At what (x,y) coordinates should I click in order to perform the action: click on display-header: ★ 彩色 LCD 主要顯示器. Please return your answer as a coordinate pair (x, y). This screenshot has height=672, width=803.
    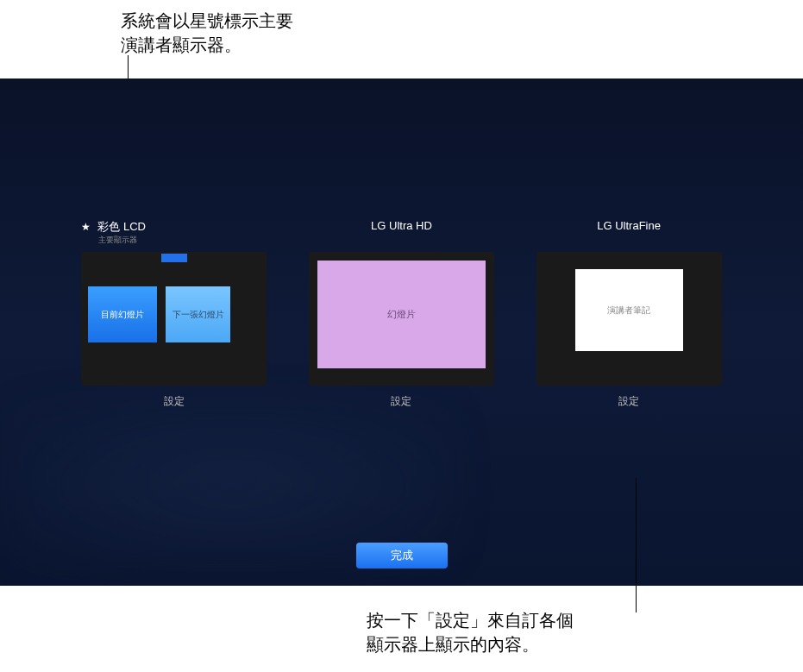
    Looking at the image, I should click on (174, 232).